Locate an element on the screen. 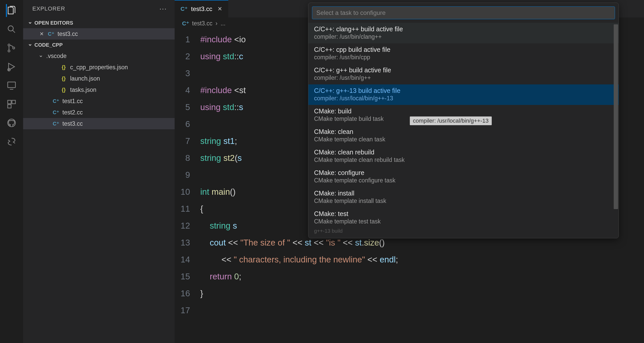  source-control-icon is located at coordinates (12, 48).